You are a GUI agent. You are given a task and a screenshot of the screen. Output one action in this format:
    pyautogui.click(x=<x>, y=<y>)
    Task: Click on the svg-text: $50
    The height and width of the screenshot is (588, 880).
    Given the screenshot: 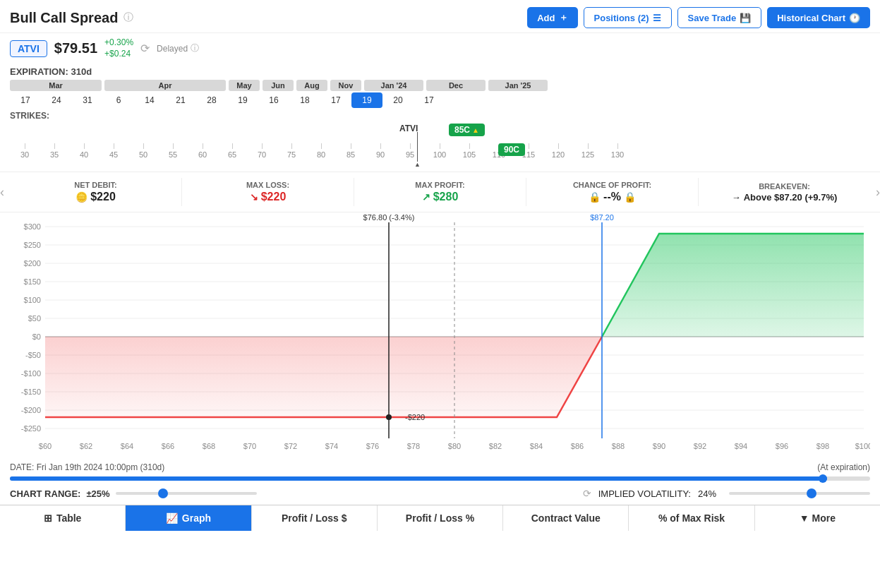 What is the action you would take?
    pyautogui.click(x=35, y=318)
    